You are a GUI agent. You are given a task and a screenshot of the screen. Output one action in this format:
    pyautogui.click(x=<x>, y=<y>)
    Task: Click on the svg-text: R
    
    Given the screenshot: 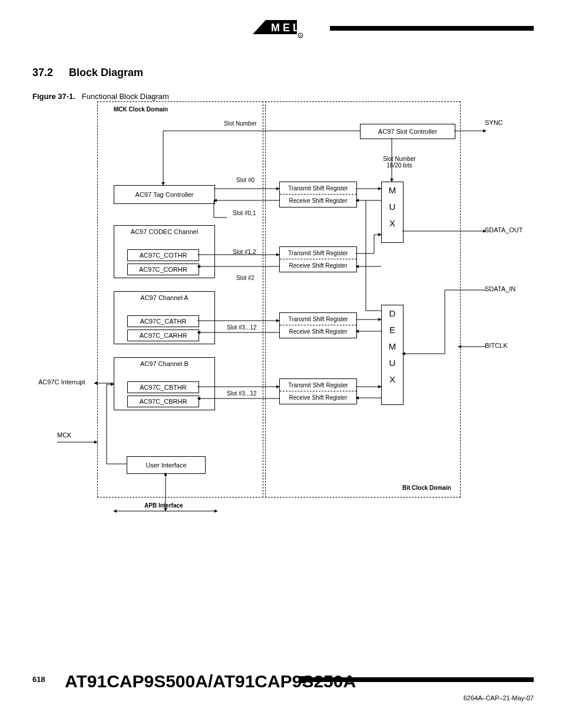 What is the action you would take?
    pyautogui.click(x=300, y=36)
    